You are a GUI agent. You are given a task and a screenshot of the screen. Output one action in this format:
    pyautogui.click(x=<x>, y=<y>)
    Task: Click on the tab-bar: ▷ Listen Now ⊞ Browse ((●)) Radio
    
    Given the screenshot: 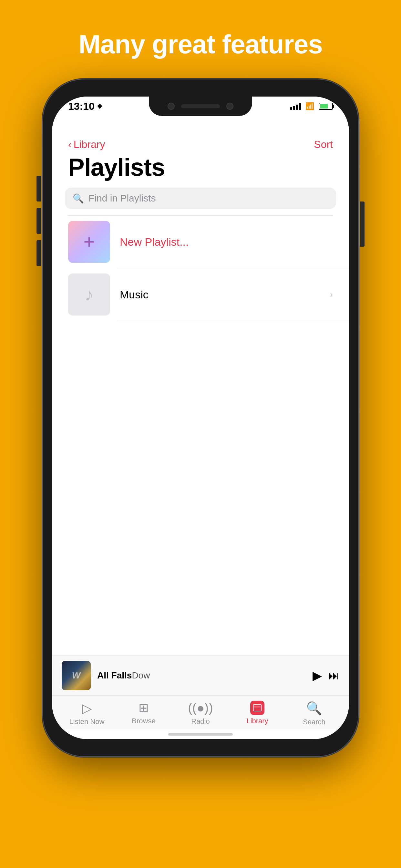 What is the action you would take?
    pyautogui.click(x=201, y=712)
    